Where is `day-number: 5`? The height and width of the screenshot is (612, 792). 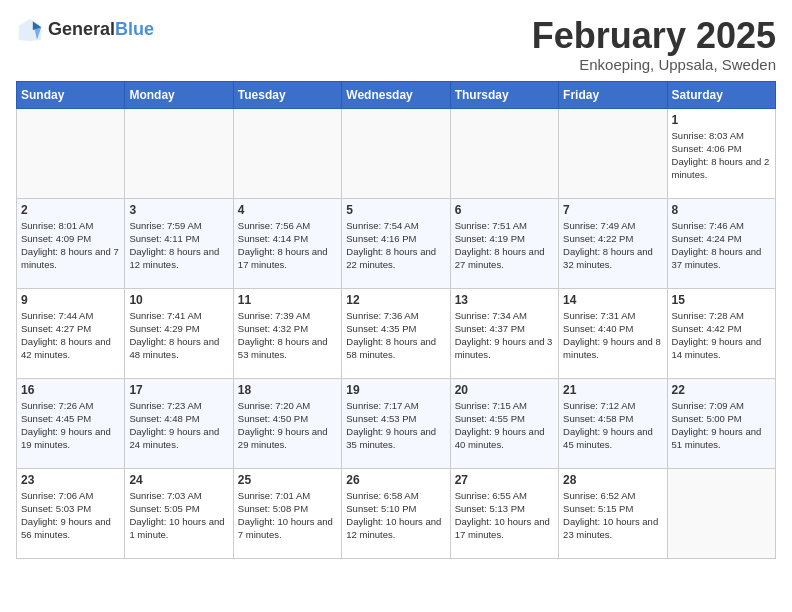 day-number: 5 is located at coordinates (396, 210).